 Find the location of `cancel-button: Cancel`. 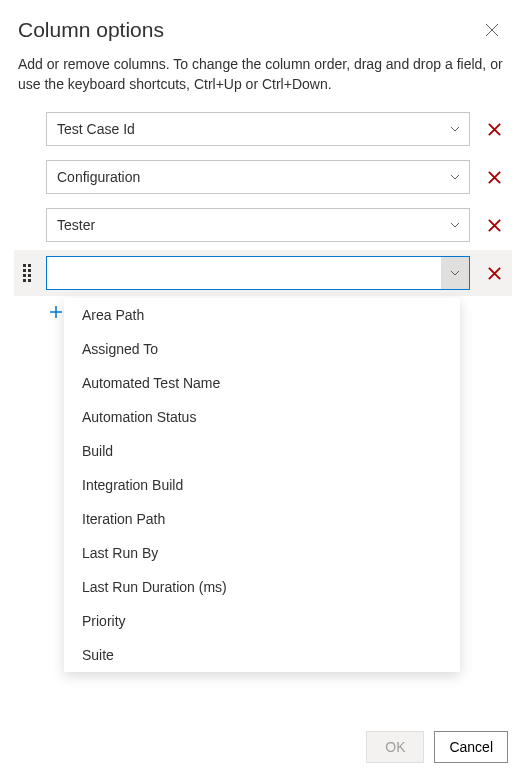

cancel-button: Cancel is located at coordinates (471, 747).